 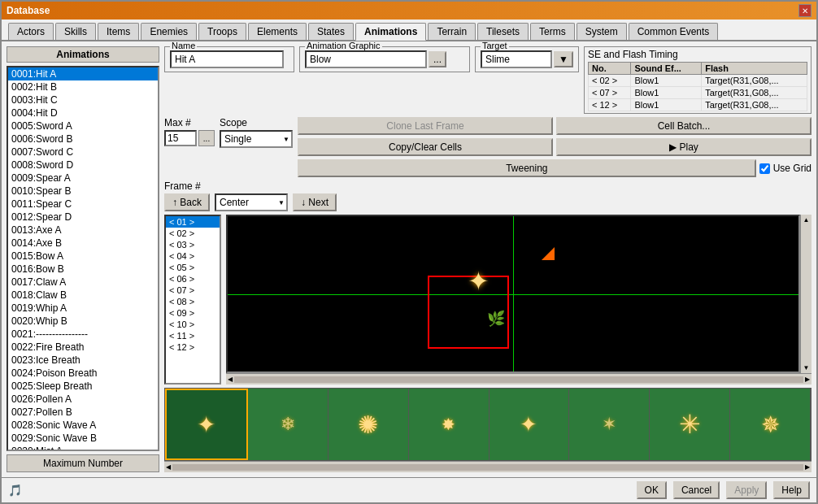 What do you see at coordinates (602, 31) in the screenshot?
I see `tab-system: System` at bounding box center [602, 31].